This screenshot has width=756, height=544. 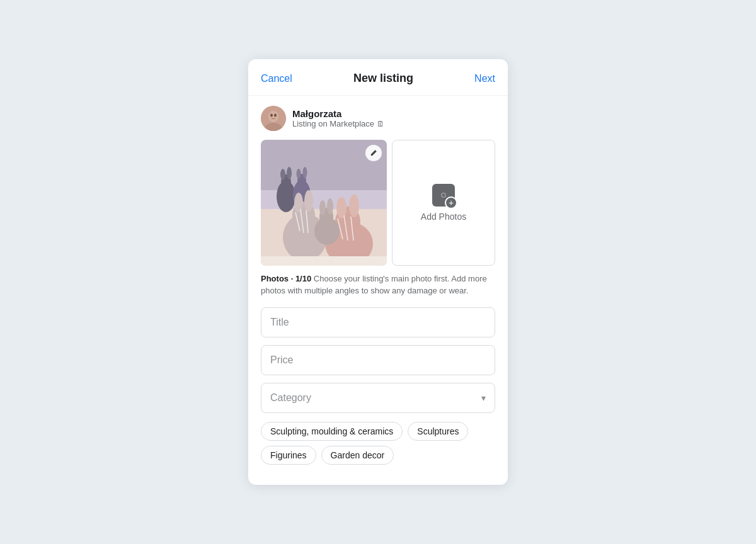 What do you see at coordinates (378, 360) in the screenshot?
I see `price-input` at bounding box center [378, 360].